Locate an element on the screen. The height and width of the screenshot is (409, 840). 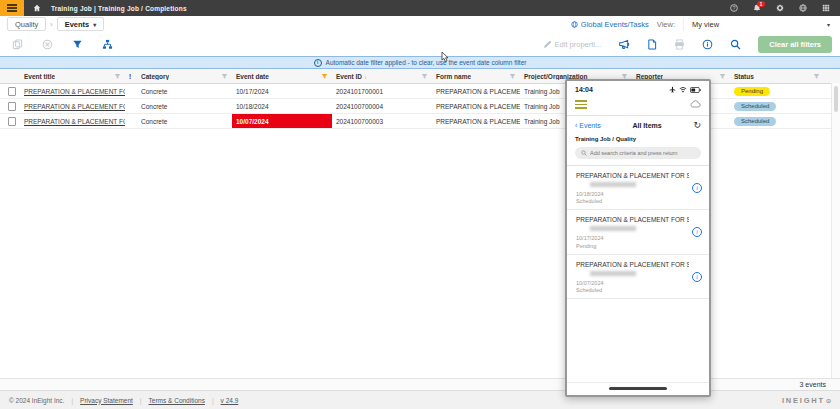
edit-properties-button: Edit properti... is located at coordinates (572, 44).